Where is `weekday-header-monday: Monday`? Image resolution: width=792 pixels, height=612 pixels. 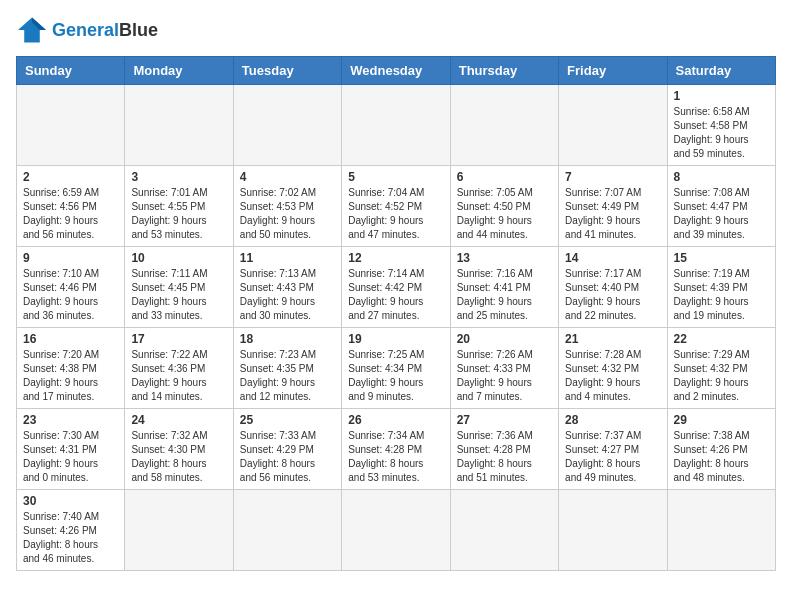 weekday-header-monday: Monday is located at coordinates (179, 71).